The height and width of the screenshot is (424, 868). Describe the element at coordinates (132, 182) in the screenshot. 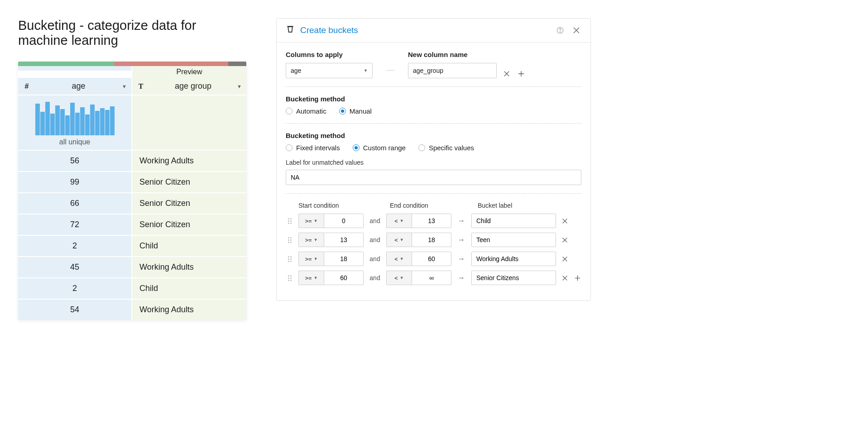

I see `table-row: 99Senior Citizen` at that location.